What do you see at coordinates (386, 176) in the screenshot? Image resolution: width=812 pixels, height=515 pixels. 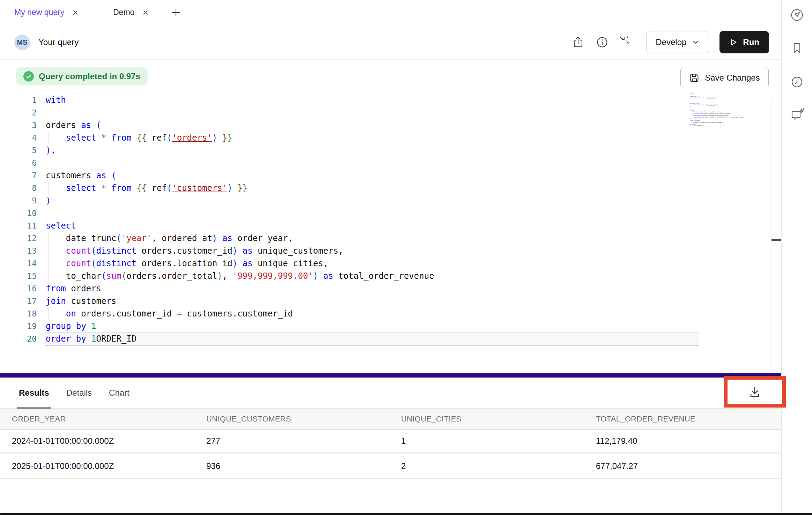 I see `code-line: 7customers as (` at bounding box center [386, 176].